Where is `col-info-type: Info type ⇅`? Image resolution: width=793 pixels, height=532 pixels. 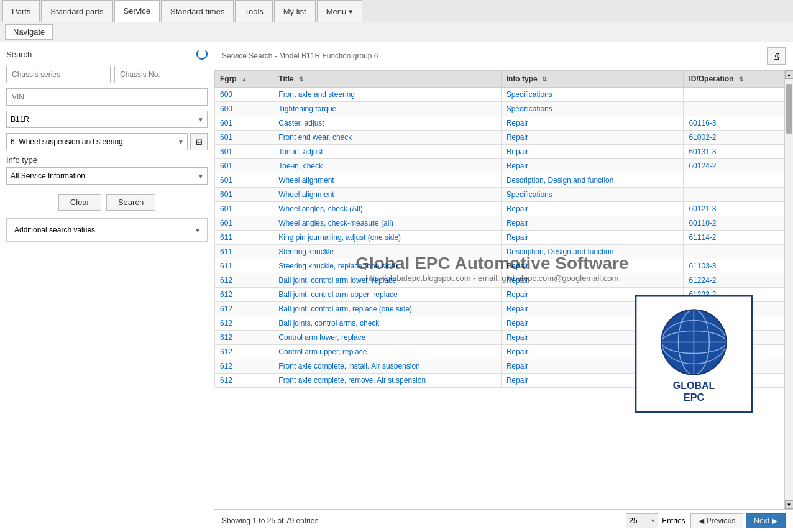 col-info-type: Info type ⇅ is located at coordinates (592, 80).